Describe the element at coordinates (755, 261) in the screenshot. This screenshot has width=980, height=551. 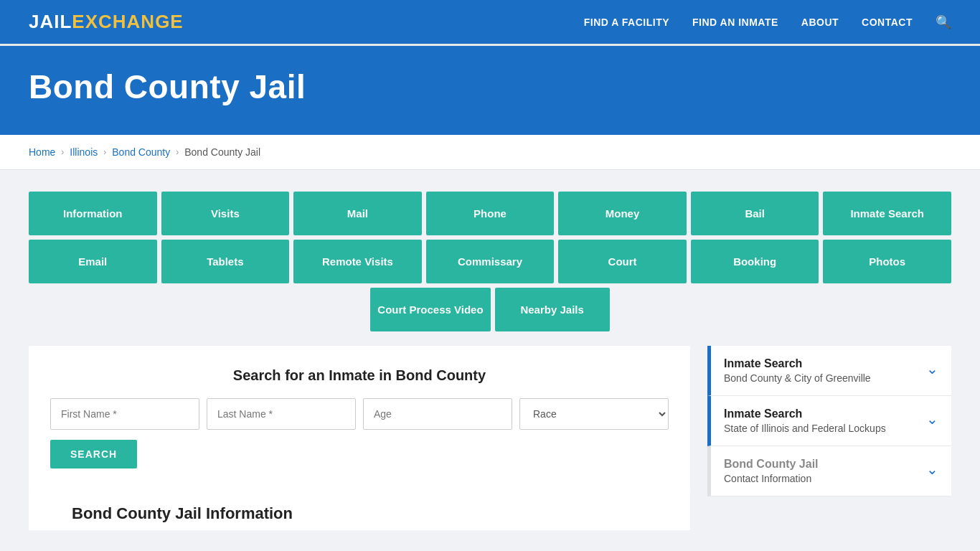
I see `btn-booking: Booking` at that location.